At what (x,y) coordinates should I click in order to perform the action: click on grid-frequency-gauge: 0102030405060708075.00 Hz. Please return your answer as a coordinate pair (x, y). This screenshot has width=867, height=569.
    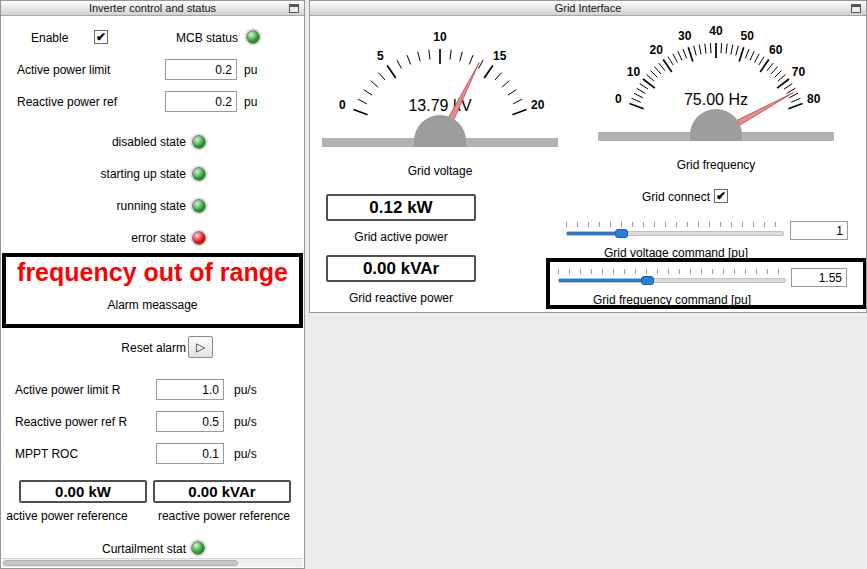
    Looking at the image, I should click on (716, 90).